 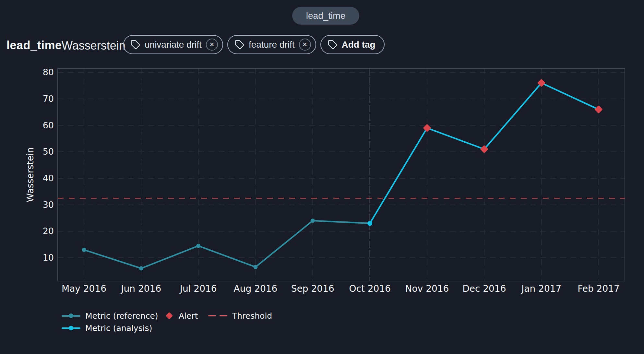 I want to click on svg-text: Sep 2016, so click(x=313, y=289).